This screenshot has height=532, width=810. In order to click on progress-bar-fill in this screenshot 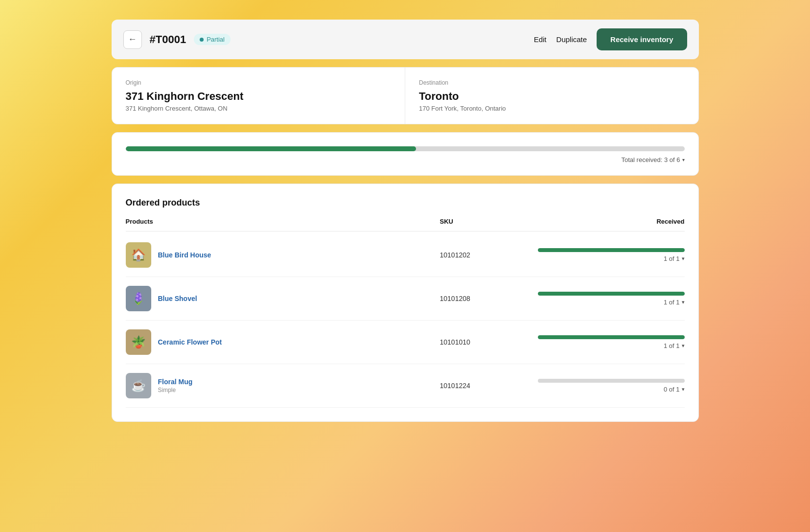, I will do `click(271, 149)`.